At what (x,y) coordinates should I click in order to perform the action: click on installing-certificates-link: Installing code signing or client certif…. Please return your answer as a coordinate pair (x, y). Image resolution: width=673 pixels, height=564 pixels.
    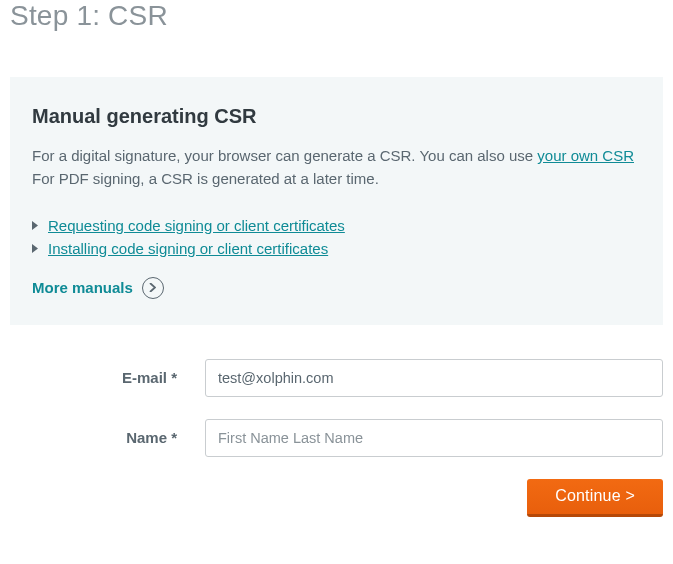
    Looking at the image, I should click on (188, 248).